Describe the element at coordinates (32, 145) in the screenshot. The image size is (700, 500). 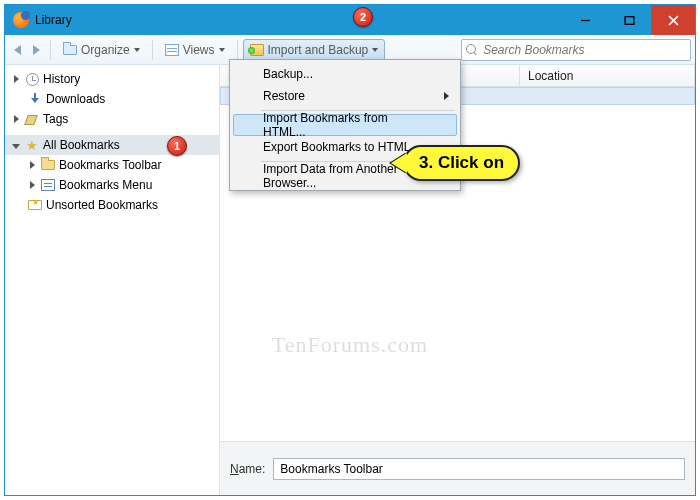
I see `star-icon: ★` at that location.